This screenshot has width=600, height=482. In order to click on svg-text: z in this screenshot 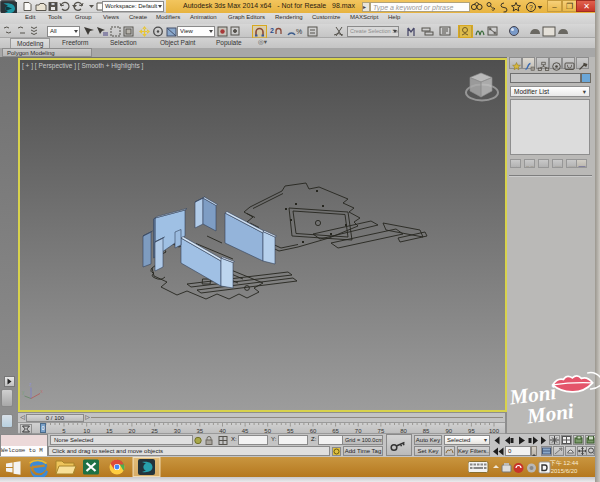, I will do `click(32, 384)`.